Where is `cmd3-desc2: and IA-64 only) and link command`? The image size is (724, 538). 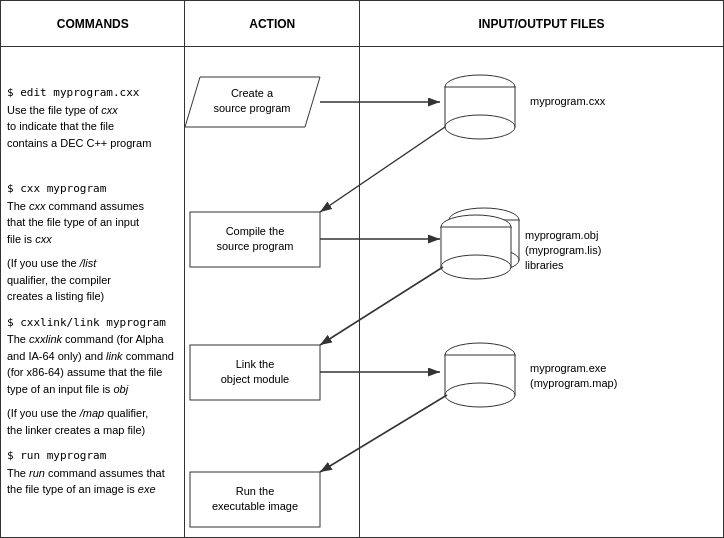
cmd3-desc2: and IA-64 only) and link command is located at coordinates (92, 356).